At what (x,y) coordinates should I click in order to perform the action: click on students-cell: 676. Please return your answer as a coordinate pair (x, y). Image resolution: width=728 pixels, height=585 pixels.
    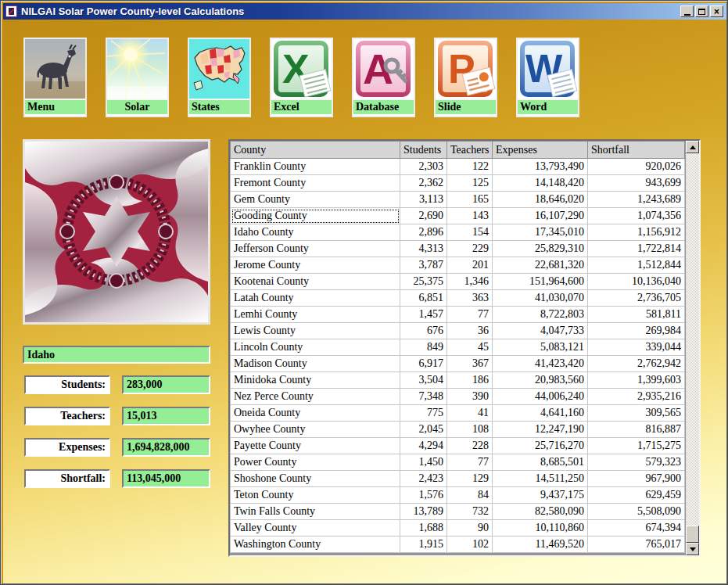
    Looking at the image, I should click on (424, 332).